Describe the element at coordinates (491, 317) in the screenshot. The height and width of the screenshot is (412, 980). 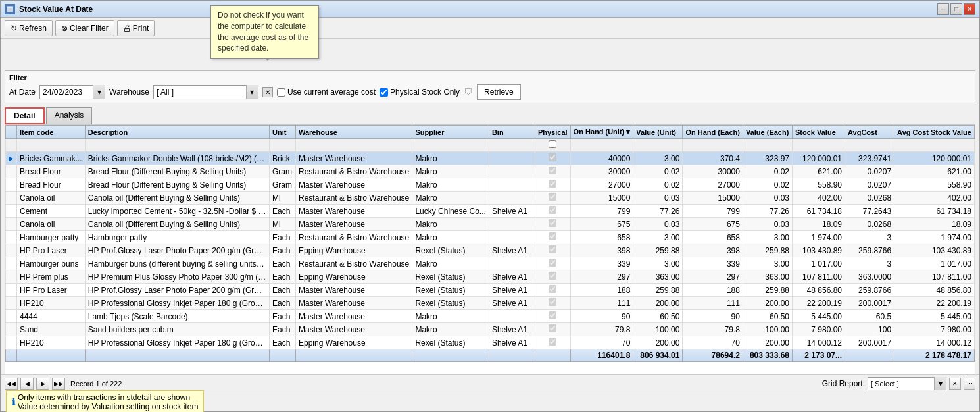
I see `table-row: 4444Lamb Tjops (Scale Barcode)EachMaster…` at that location.